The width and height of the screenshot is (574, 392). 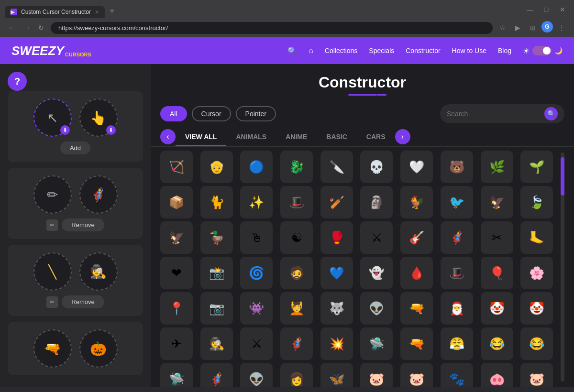 I want to click on grid-item: 📷, so click(x=217, y=308).